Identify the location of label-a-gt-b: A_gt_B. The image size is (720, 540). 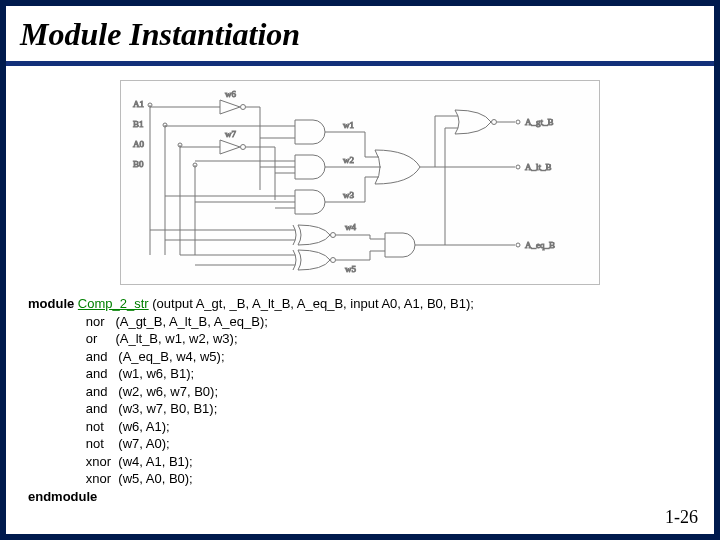
(540, 122).